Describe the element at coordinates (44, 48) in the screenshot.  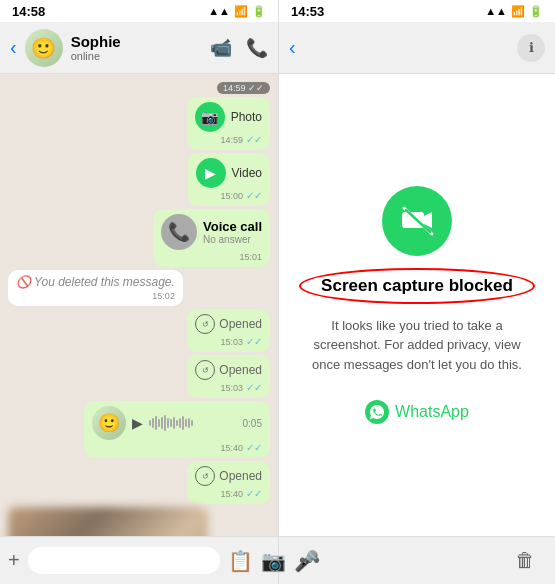
I see `contact-avatar: 🙂` at that location.